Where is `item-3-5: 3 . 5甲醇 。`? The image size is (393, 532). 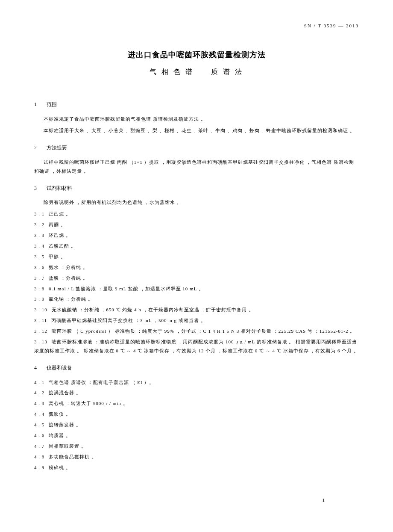 item-3-5: 3 . 5甲醇 。 is located at coordinates (196, 257).